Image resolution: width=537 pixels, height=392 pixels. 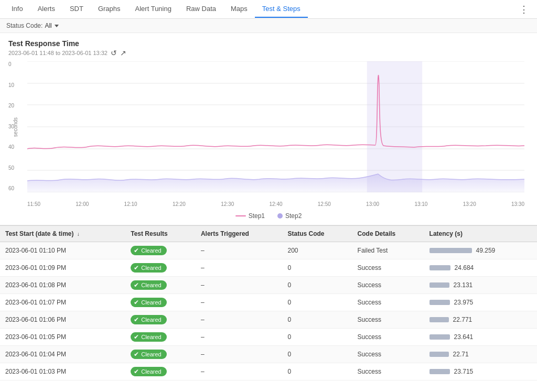 I want to click on tab-alert-tuning: Alert Tuning, so click(x=153, y=9).